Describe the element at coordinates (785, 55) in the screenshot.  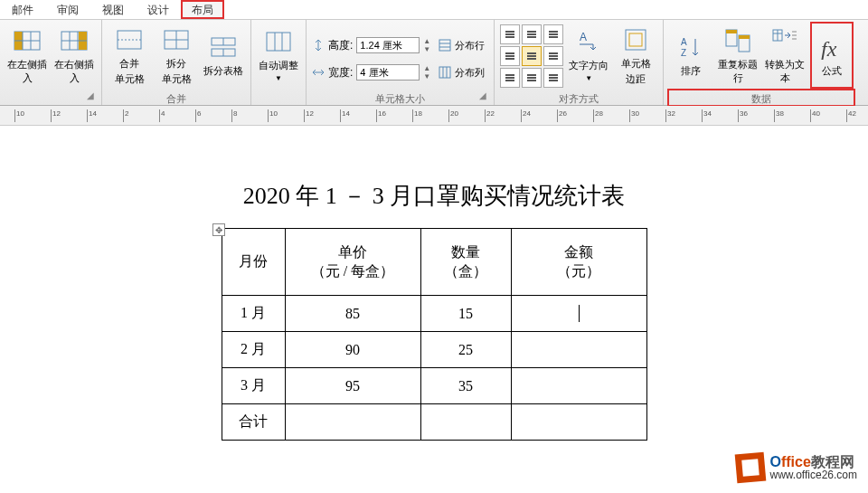
I see `convert-to-text-button: 转换为文本` at that location.